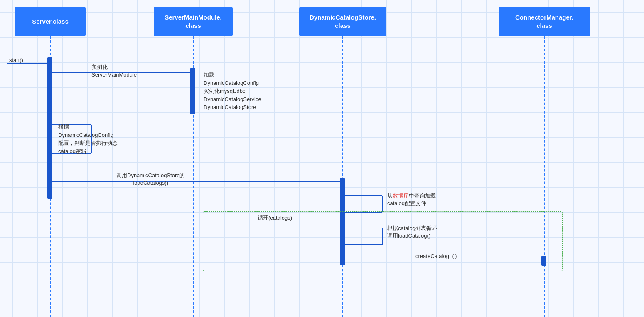 This screenshot has height=317, width=644. I want to click on label-red-database: 数据库, so click(401, 196).